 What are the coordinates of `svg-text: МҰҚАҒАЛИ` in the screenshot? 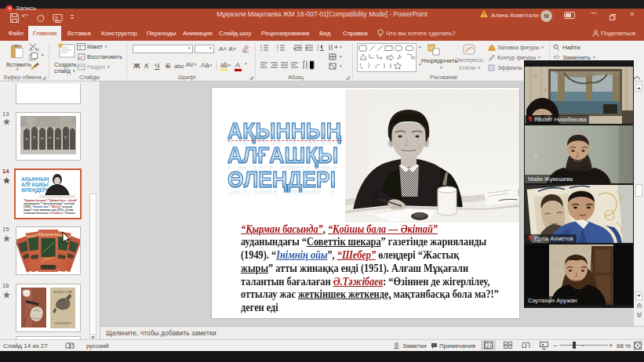 It's located at (63, 291).